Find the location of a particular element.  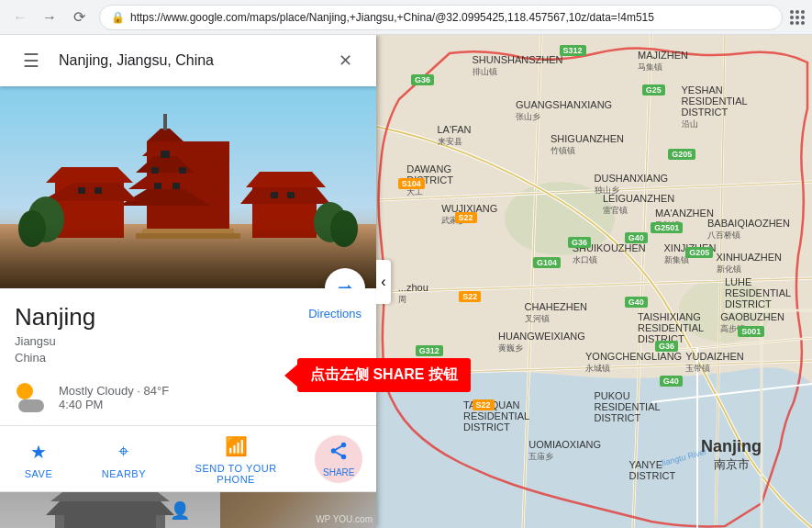

send-to-phone-button: 📶 SEND TO YOUR PHONE is located at coordinates (237, 459).